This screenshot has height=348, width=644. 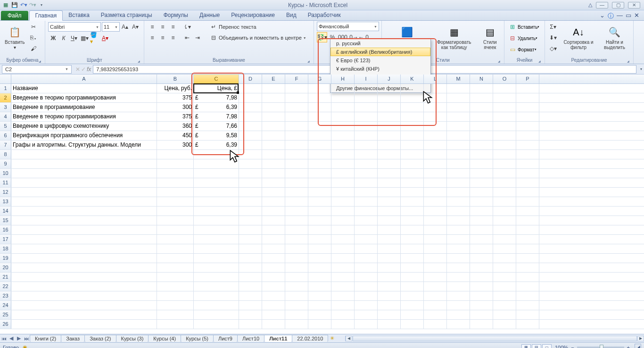 What do you see at coordinates (504, 145) in the screenshot?
I see `cell-O7` at bounding box center [504, 145].